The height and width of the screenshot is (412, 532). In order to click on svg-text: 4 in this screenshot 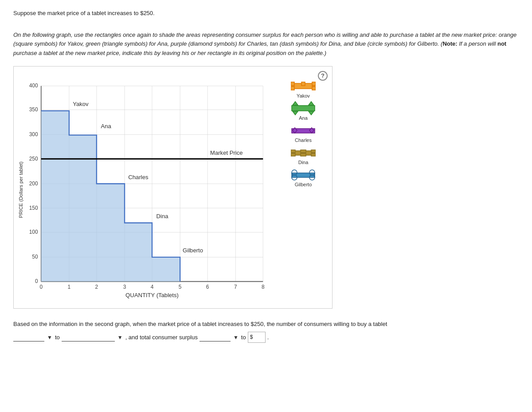, I will do `click(153, 287)`.